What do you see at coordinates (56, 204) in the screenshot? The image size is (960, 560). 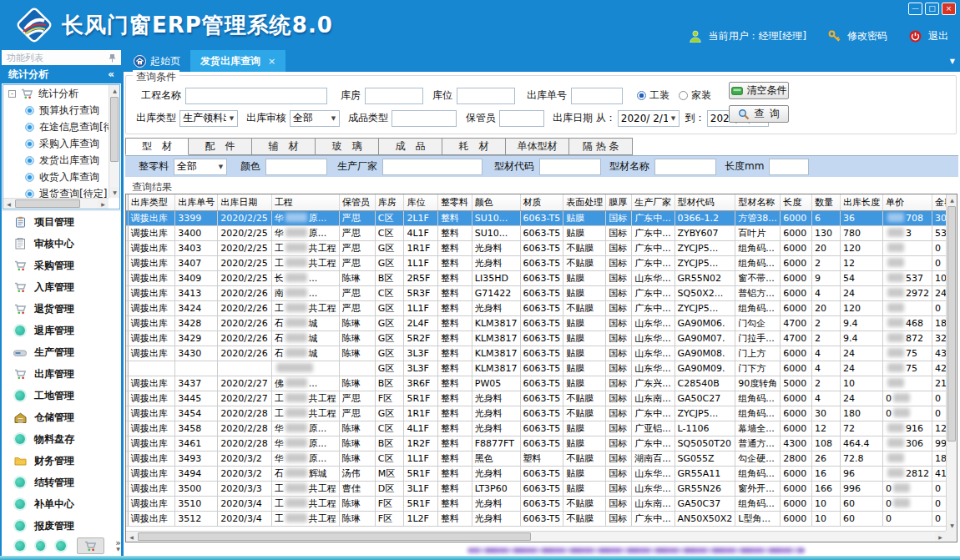 I see `tree-horizontal-scrollbar: ◀ ▶` at bounding box center [56, 204].